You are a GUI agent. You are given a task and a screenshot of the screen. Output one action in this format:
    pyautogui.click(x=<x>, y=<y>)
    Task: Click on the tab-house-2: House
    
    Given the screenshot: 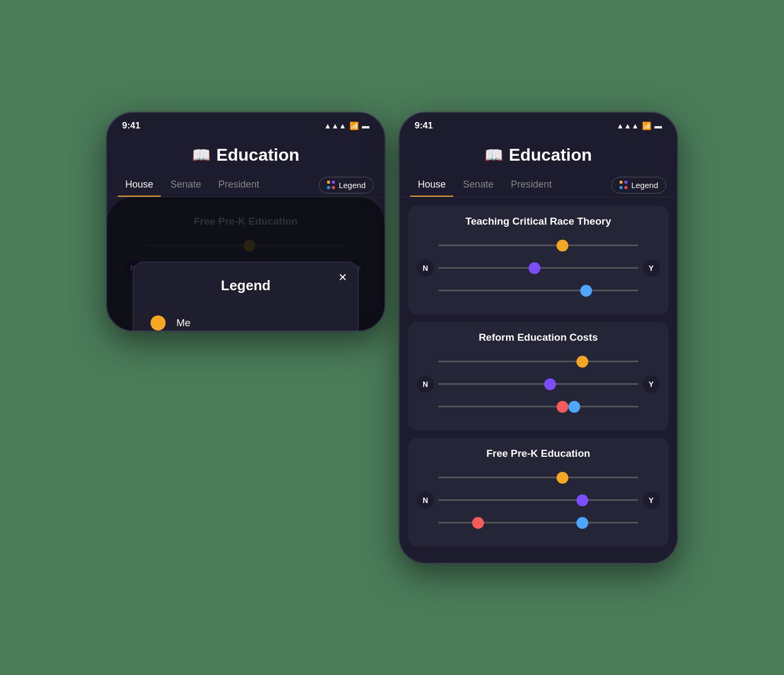 What is the action you would take?
    pyautogui.click(x=432, y=185)
    